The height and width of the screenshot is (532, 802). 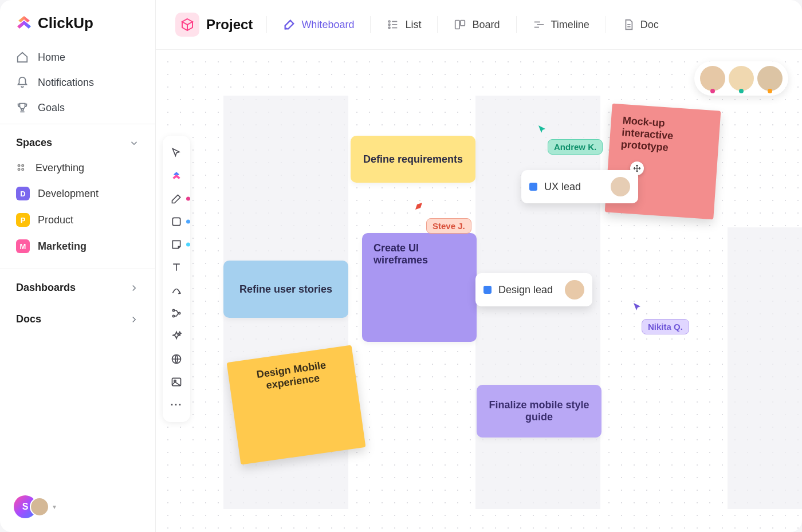 I want to click on nav-goals: Goals, so click(x=78, y=108).